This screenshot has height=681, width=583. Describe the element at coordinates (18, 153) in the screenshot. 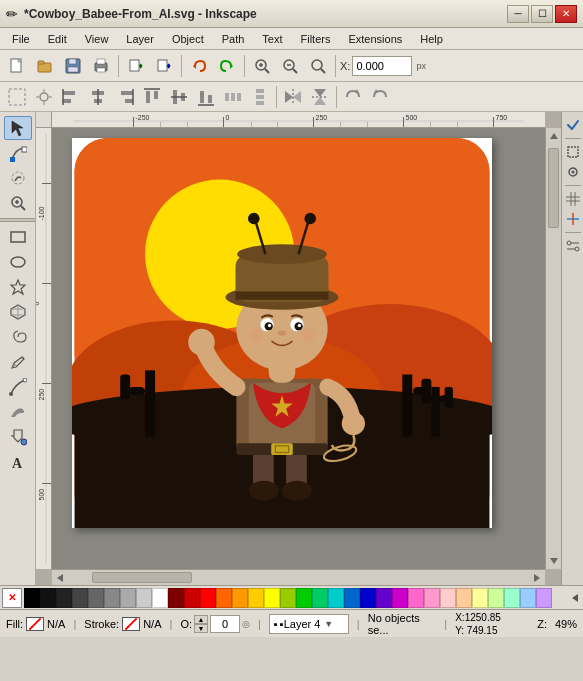

I see `node-tool` at that location.